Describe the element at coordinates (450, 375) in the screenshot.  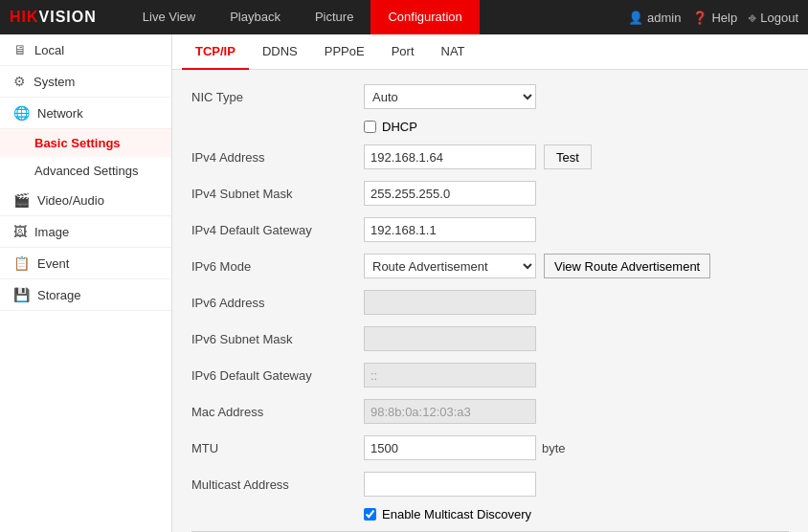
I see `ipv6-gateway-input` at that location.